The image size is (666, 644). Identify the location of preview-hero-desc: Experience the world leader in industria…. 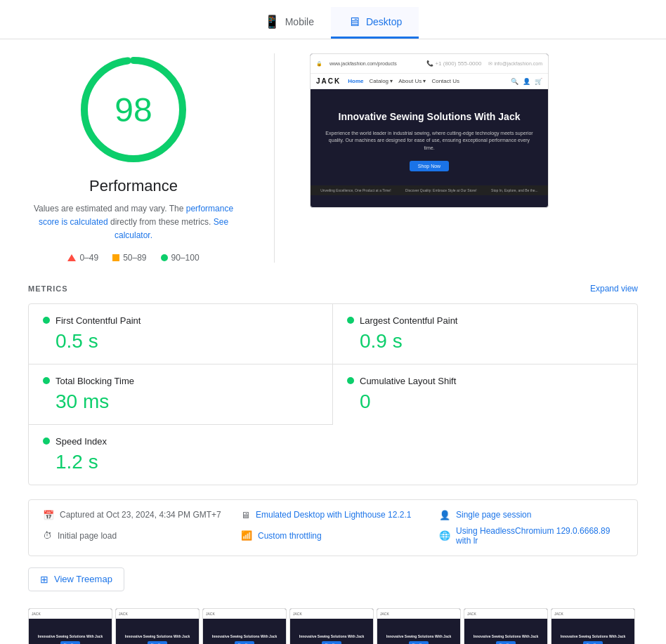
(429, 141).